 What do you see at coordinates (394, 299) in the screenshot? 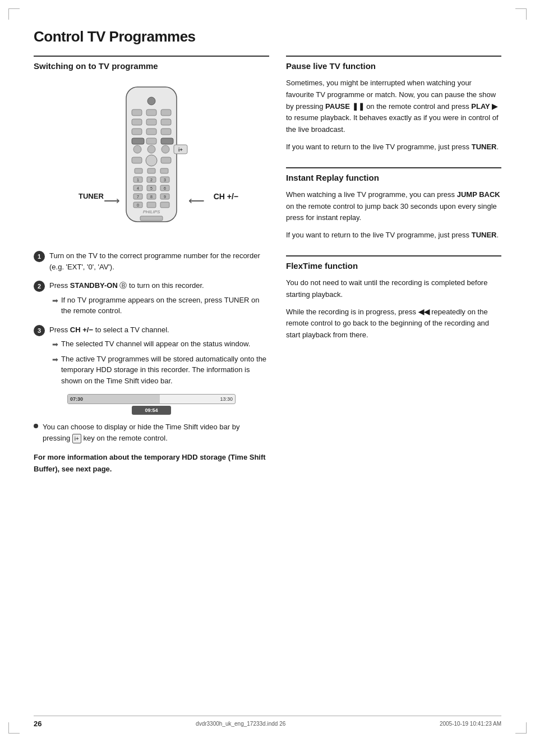
I see `flextime-section: FlexTime function You do not need to wai…` at bounding box center [394, 299].